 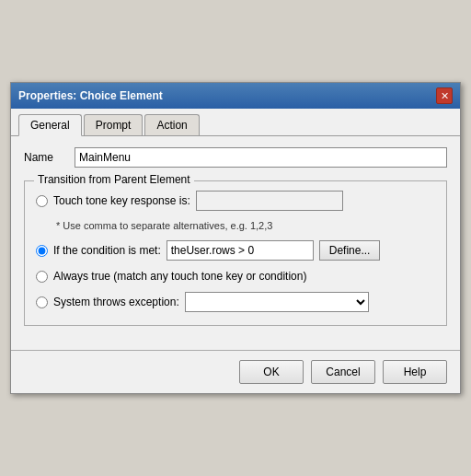 What do you see at coordinates (180, 276) in the screenshot?
I see `radio-always-label: Always true (match any touch tone key or…` at bounding box center [180, 276].